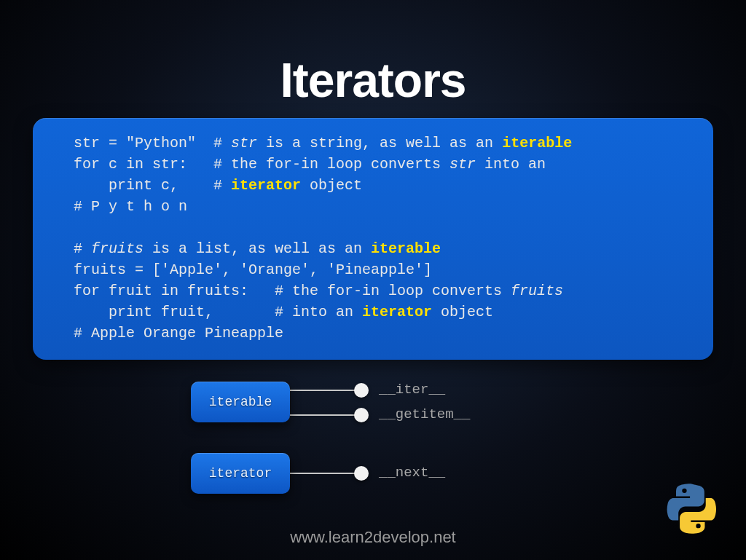 The image size is (746, 560). What do you see at coordinates (373, 442) in the screenshot?
I see `diagram: iterable iterator __iter__ __getitem__ _…` at bounding box center [373, 442].